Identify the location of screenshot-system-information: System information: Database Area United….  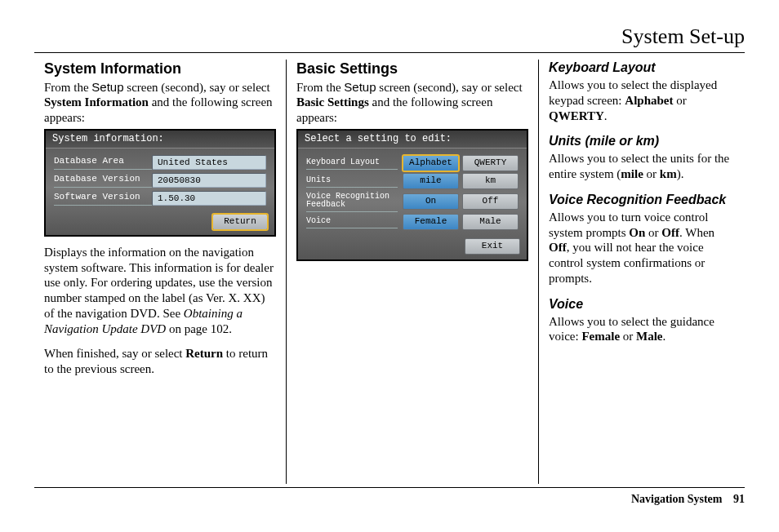
(160, 183).